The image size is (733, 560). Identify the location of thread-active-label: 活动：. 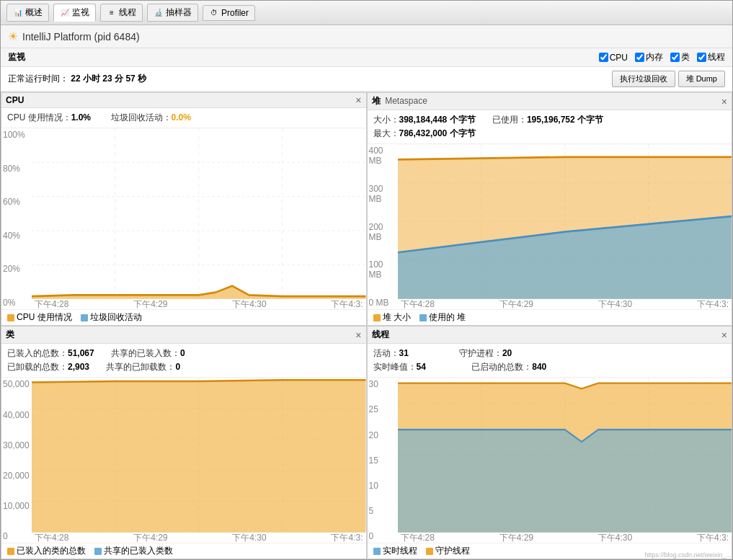
(386, 353).